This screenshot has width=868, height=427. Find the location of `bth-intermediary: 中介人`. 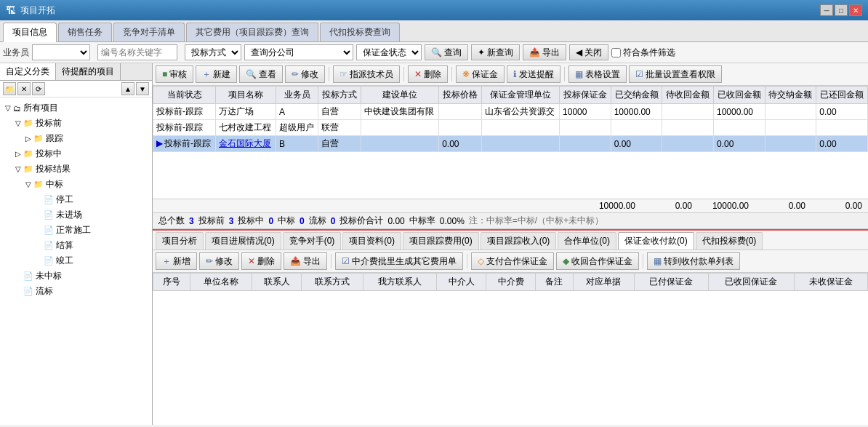

bth-intermediary: 中介人 is located at coordinates (462, 282).